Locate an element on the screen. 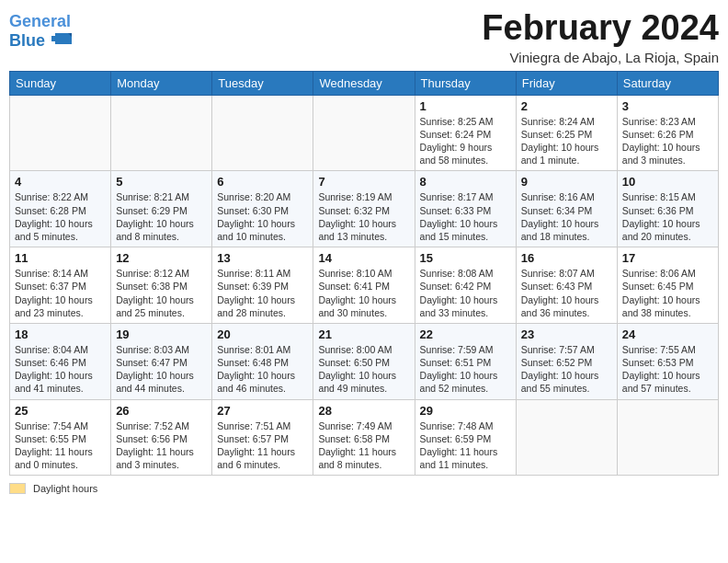 This screenshot has height=563, width=728. day-number: 11 is located at coordinates (61, 258).